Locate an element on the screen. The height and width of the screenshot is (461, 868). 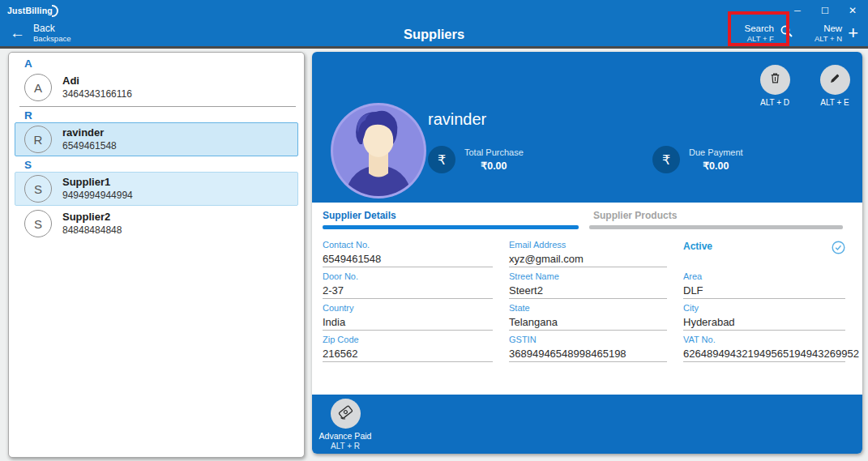
supplier-phone: 9494994944994 is located at coordinates (97, 196).